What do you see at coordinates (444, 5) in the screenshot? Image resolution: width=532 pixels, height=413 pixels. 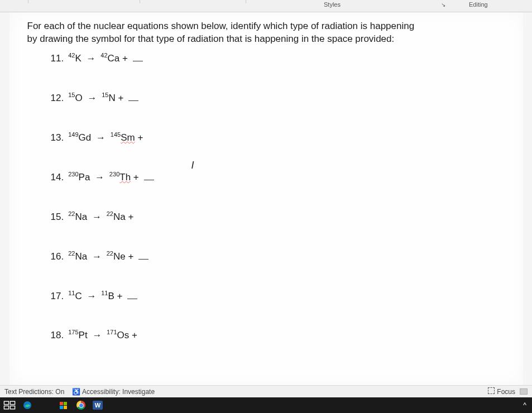 I see `styles-dialog-launcher-icon: ↘` at bounding box center [444, 5].